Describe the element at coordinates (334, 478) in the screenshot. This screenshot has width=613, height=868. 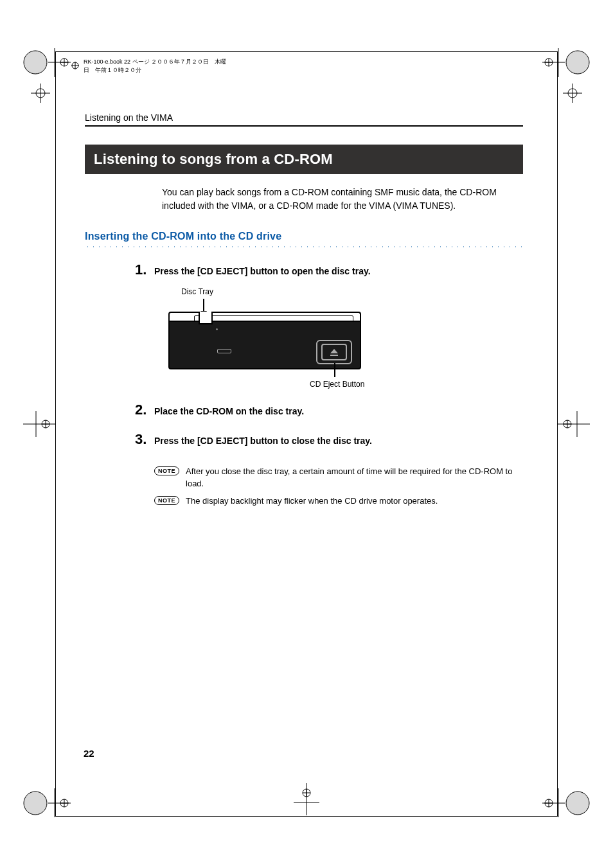
I see `note-1: NOTE After you close the disc tray, a ce…` at that location.